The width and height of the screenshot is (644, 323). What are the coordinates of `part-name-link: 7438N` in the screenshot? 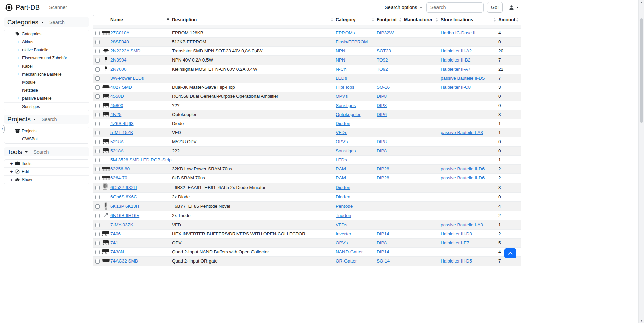 It's located at (117, 252).